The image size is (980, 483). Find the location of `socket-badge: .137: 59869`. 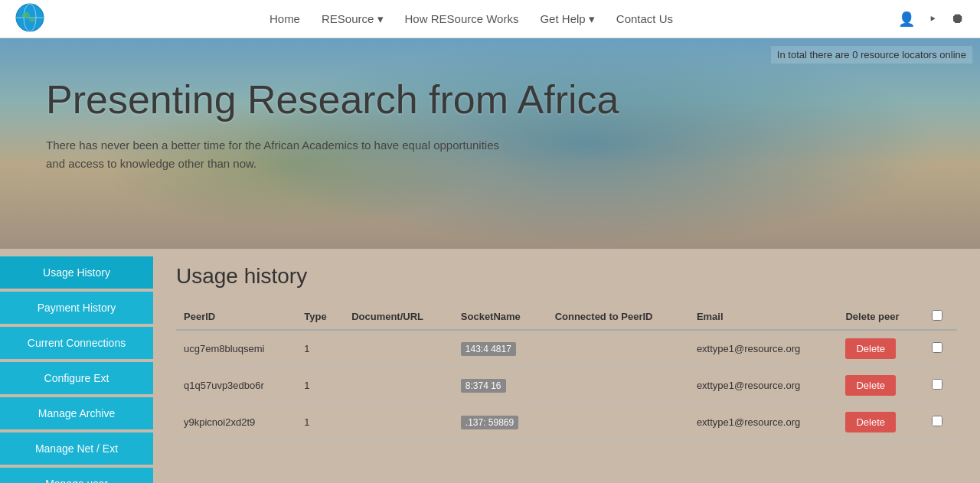

socket-badge: .137: 59869 is located at coordinates (490, 423).